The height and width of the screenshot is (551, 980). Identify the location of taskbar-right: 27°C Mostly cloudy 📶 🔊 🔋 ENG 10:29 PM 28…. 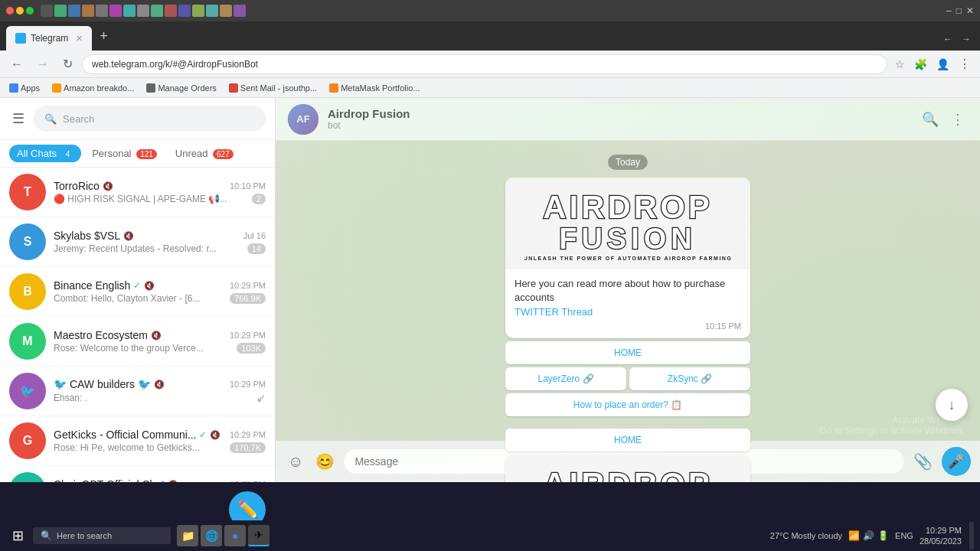
(872, 536).